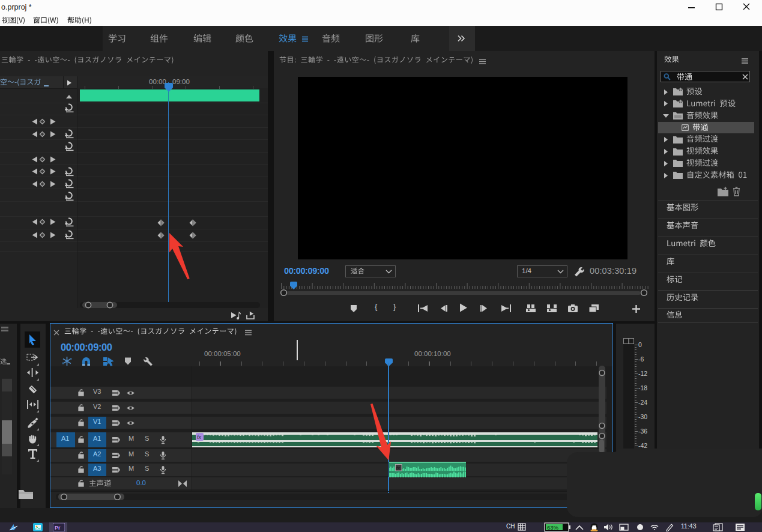 The image size is (762, 532). Describe the element at coordinates (181, 82) in the screenshot. I see `svg-text: 09:00` at that location.